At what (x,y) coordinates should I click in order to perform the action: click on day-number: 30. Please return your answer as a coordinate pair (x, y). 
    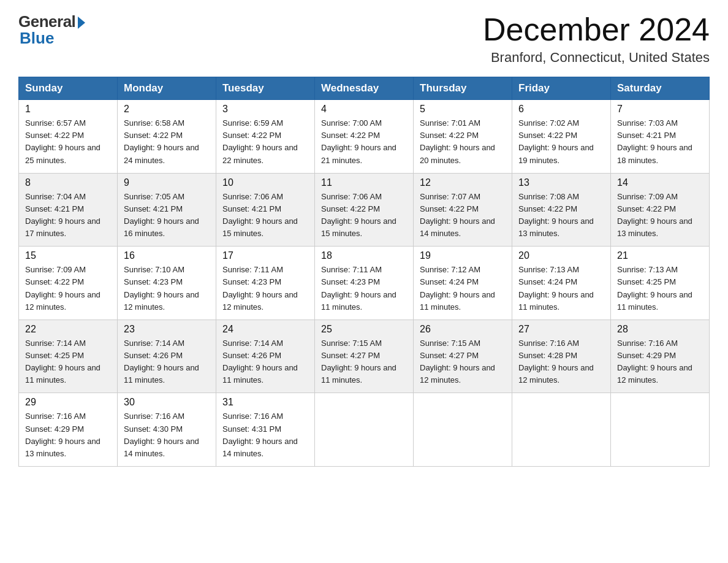
    Looking at the image, I should click on (167, 402).